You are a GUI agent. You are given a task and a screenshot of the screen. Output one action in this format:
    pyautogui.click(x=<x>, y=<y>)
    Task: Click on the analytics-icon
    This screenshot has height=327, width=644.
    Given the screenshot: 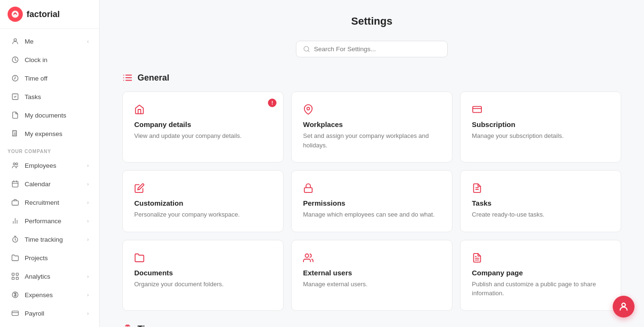 What is the action you would take?
    pyautogui.click(x=15, y=276)
    